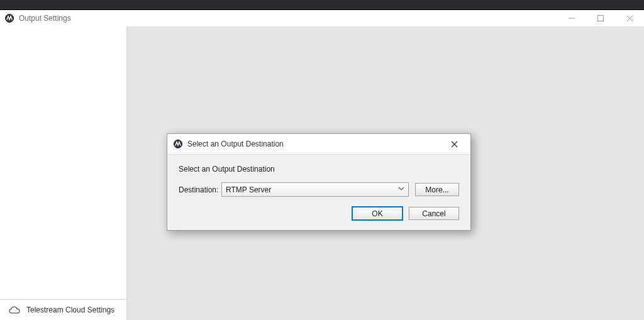  What do you see at coordinates (434, 214) in the screenshot?
I see `cancel-button-label: Cancel` at bounding box center [434, 214].